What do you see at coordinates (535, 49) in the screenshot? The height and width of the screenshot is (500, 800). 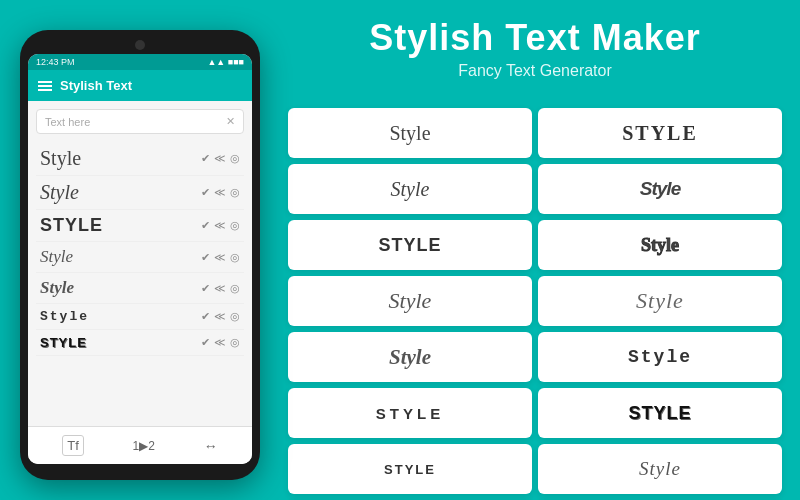 I see `header-area: Stylish Text Maker Fancy Text Generator` at bounding box center [535, 49].